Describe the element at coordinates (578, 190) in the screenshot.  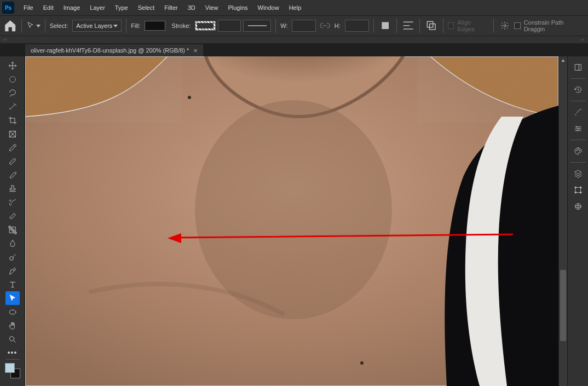
I see `channels-panel-button` at that location.